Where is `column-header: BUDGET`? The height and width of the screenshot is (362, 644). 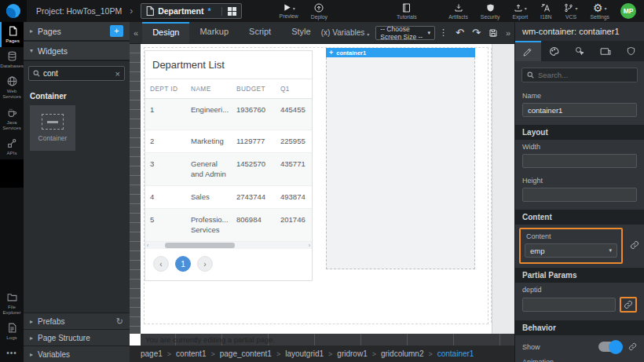 column-header: BUDGET is located at coordinates (254, 89).